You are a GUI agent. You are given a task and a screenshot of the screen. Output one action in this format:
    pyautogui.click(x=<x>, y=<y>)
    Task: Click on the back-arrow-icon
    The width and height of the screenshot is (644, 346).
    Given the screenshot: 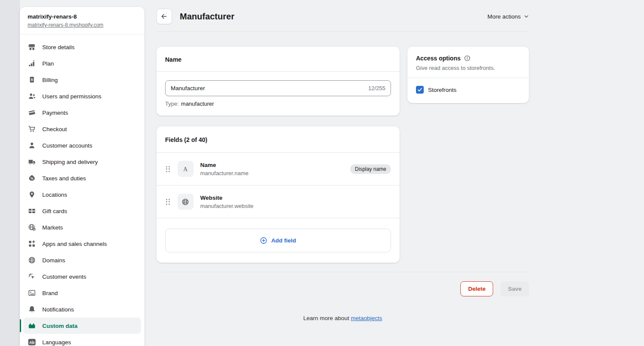 What is the action you would take?
    pyautogui.click(x=164, y=16)
    